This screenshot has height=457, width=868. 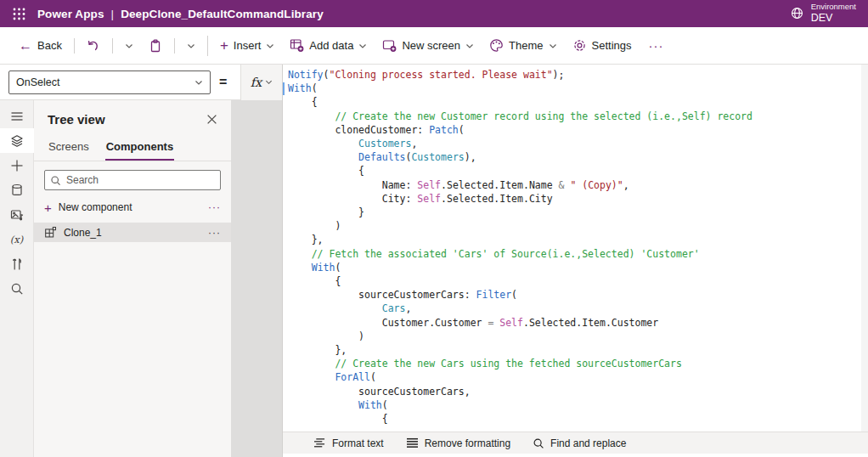 I want to click on code-line: City: Self.Selected.Item.City, so click(x=578, y=199).